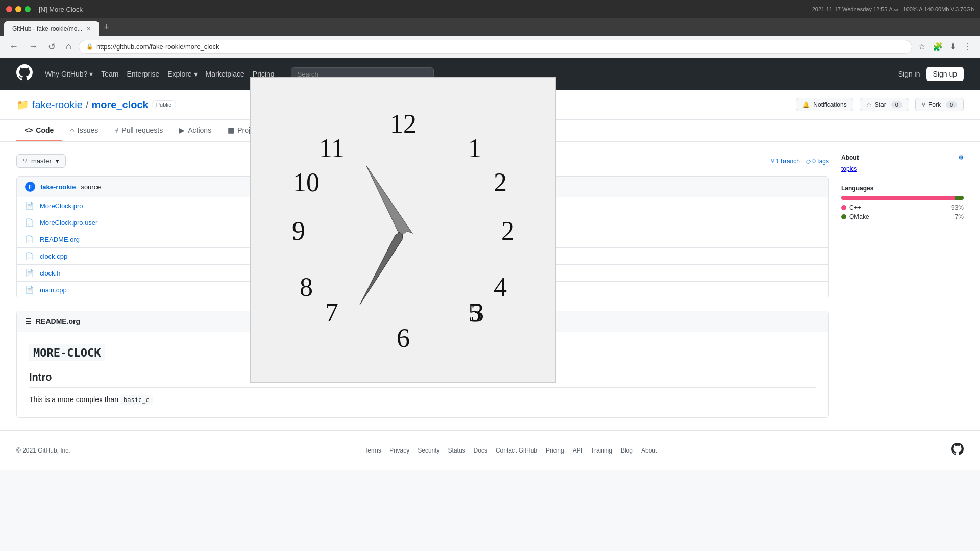  What do you see at coordinates (91, 187) in the screenshot?
I see `commit-message: source` at bounding box center [91, 187].